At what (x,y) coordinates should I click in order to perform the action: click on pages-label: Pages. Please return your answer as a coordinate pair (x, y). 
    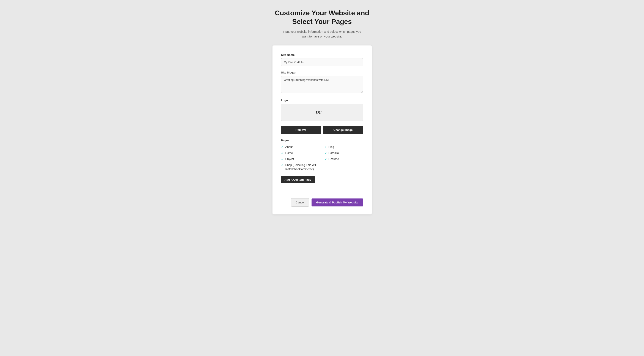
    Looking at the image, I should click on (322, 140).